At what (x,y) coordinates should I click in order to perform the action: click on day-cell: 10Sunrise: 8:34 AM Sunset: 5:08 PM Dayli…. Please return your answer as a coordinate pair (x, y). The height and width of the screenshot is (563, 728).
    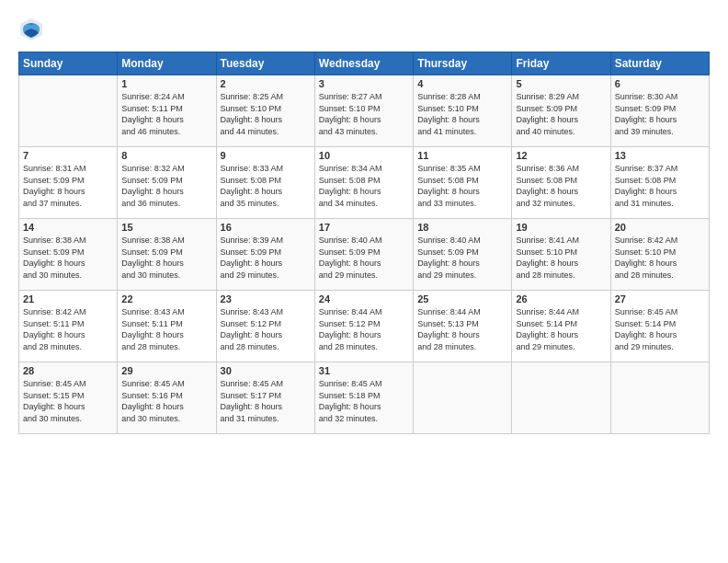
    Looking at the image, I should click on (364, 183).